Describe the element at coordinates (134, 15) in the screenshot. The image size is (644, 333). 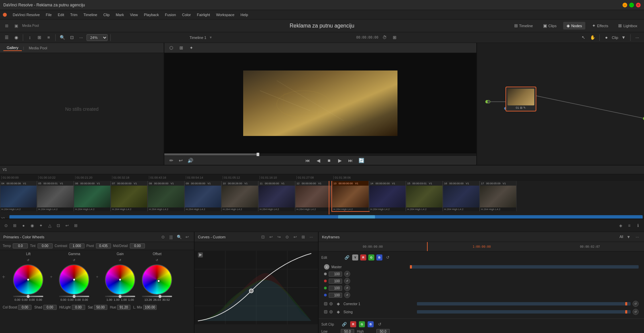
I see `menu-view: View` at that location.